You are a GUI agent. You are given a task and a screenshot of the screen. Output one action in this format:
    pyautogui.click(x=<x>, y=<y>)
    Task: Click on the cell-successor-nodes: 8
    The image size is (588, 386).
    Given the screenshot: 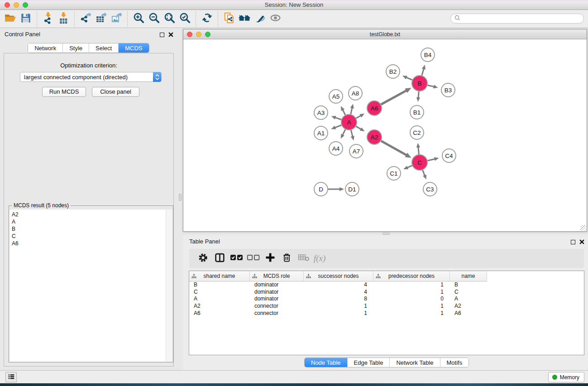 What is the action you would take?
    pyautogui.click(x=339, y=299)
    